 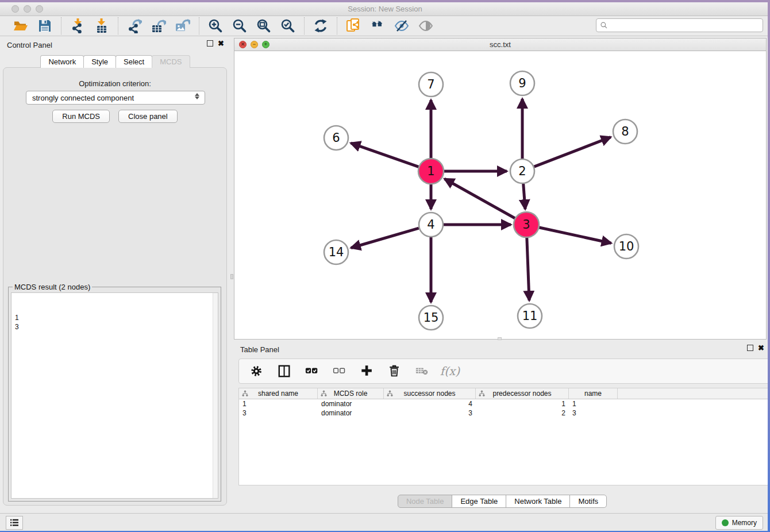 I want to click on tab-node-table: Node Table, so click(x=425, y=501).